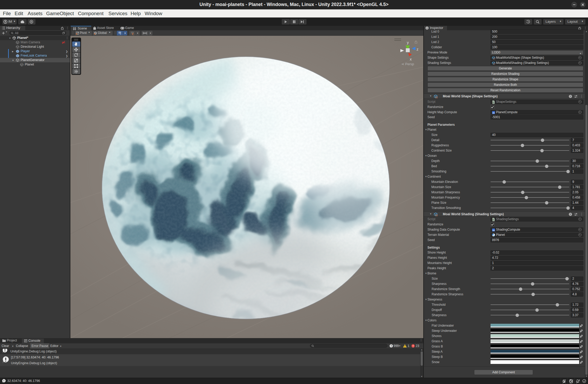 The height and width of the screenshot is (384, 588). Describe the element at coordinates (408, 64) in the screenshot. I see `svg-text: ⋖ Persp` at that location.